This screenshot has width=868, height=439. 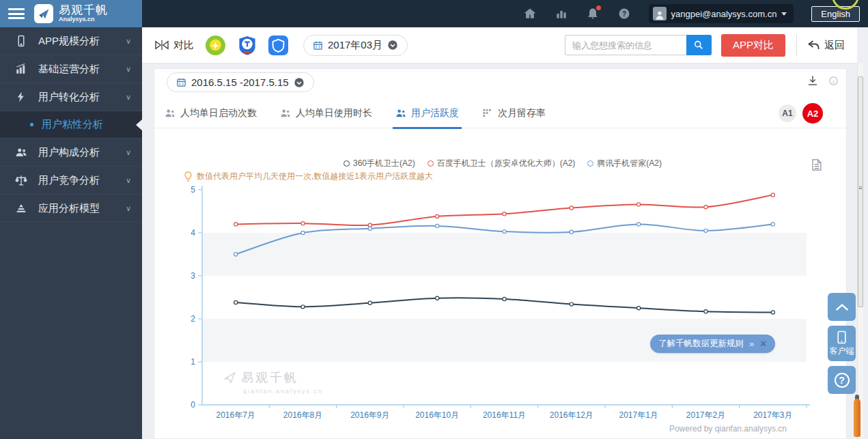 What do you see at coordinates (699, 45) in the screenshot?
I see `search-button` at bounding box center [699, 45].